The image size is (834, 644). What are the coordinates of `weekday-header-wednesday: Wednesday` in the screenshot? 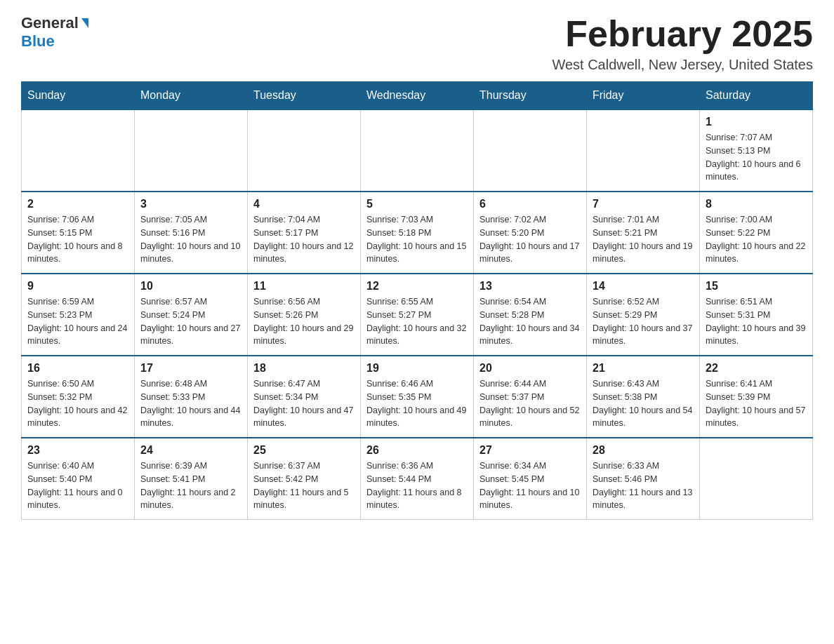 It's located at (417, 96).